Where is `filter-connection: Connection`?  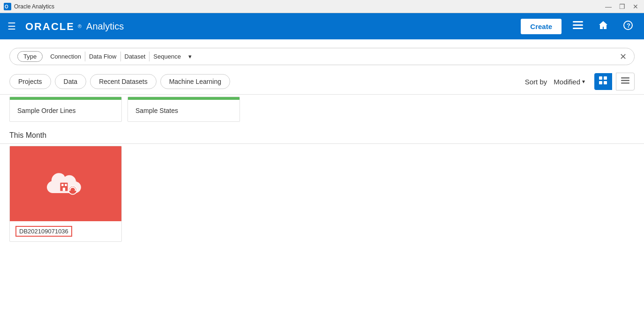 filter-connection: Connection is located at coordinates (66, 56).